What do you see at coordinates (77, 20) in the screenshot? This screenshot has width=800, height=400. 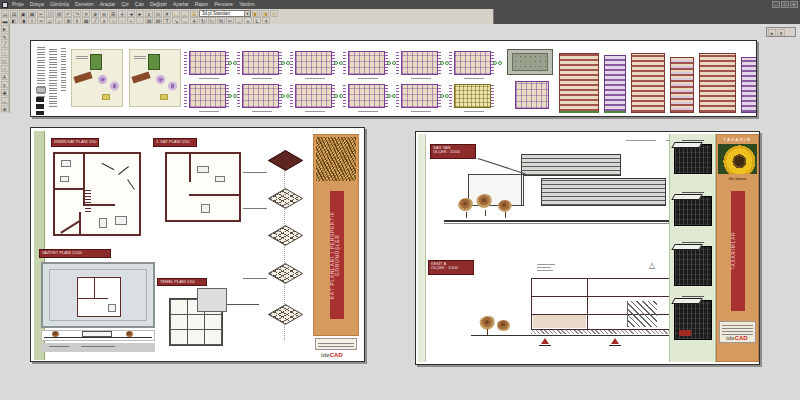 I see `railing-tool-icon: ∥` at bounding box center [77, 20].